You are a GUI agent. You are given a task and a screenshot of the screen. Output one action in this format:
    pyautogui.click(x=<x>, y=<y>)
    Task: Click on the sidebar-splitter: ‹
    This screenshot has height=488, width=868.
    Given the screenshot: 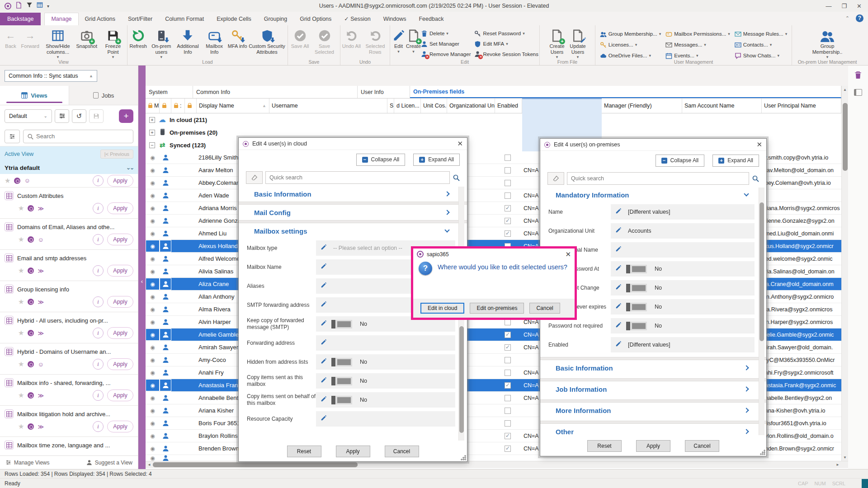 What is the action you would take?
    pyautogui.click(x=142, y=267)
    